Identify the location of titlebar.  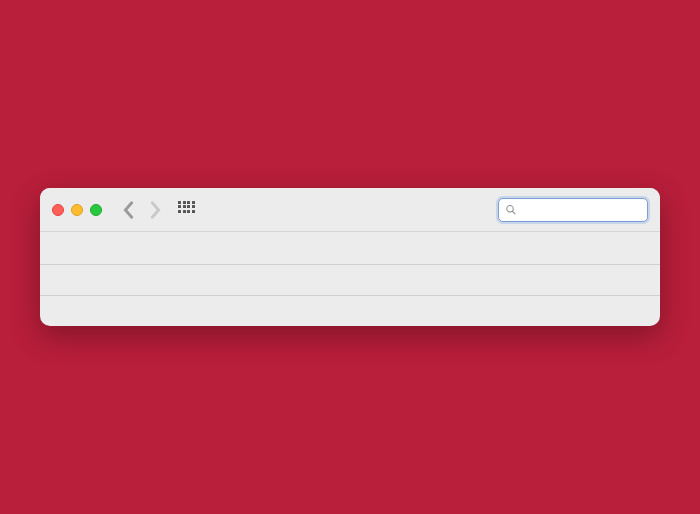
(350, 210).